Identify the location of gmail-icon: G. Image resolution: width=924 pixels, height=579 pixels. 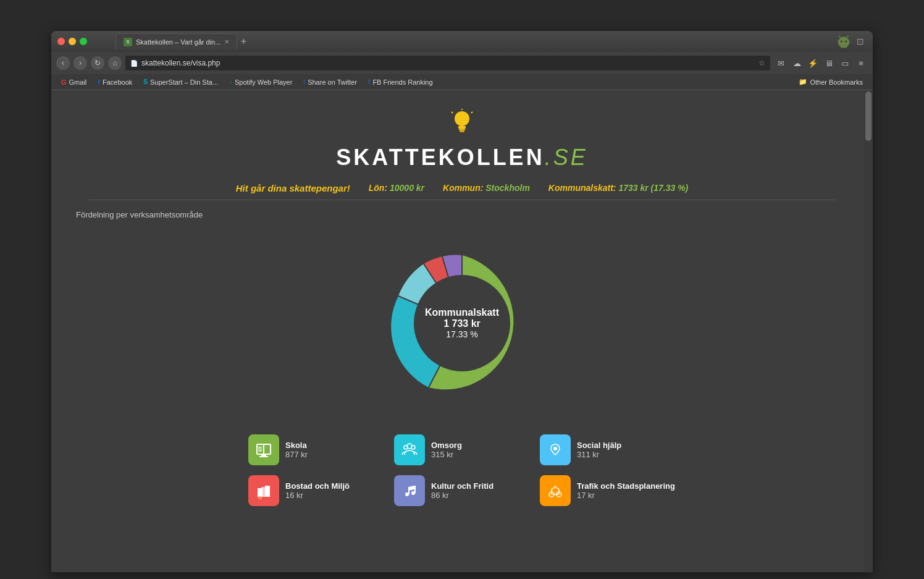
(64, 82).